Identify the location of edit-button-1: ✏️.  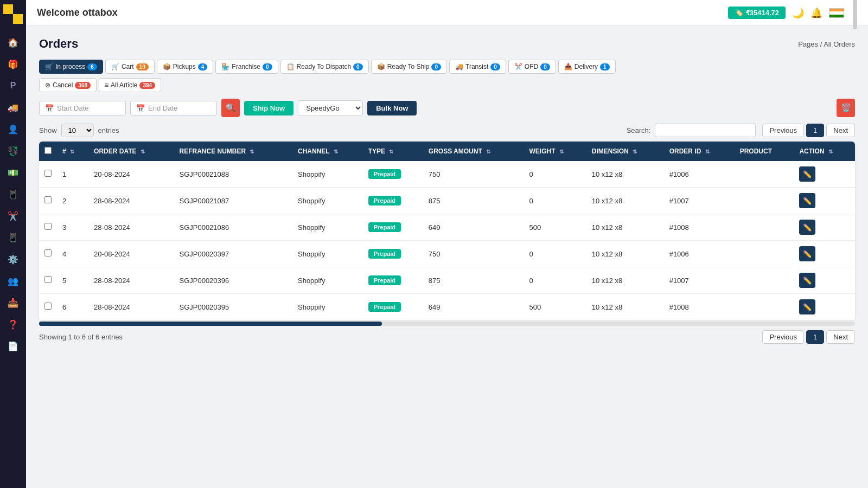
(807, 201).